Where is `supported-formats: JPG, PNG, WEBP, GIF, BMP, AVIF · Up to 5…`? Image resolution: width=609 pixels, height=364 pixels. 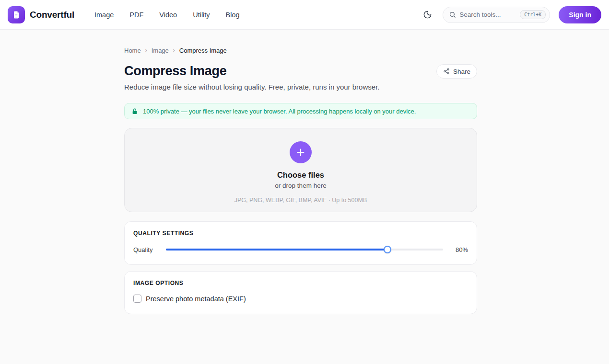
supported-formats: JPG, PNG, WEBP, GIF, BMP, AVIF · Up to 5… is located at coordinates (301, 200).